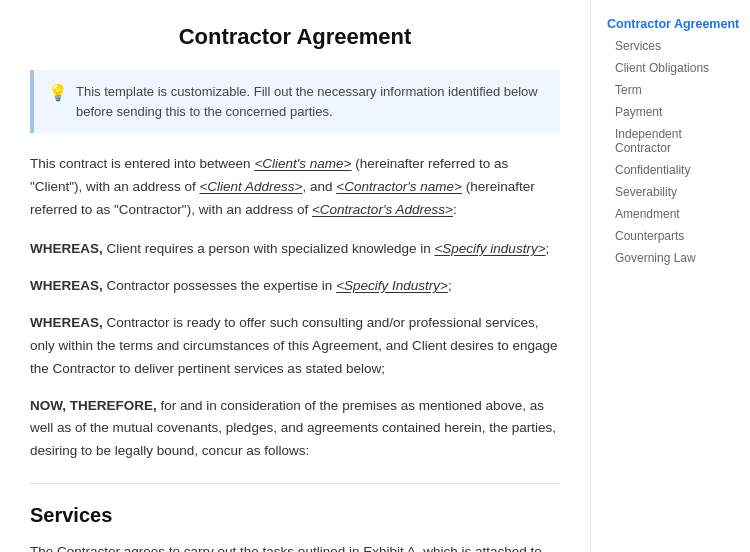 Image resolution: width=750 pixels, height=552 pixels. Describe the element at coordinates (674, 236) in the screenshot. I see `sidebar-link-counterparts: Counterparts` at that location.